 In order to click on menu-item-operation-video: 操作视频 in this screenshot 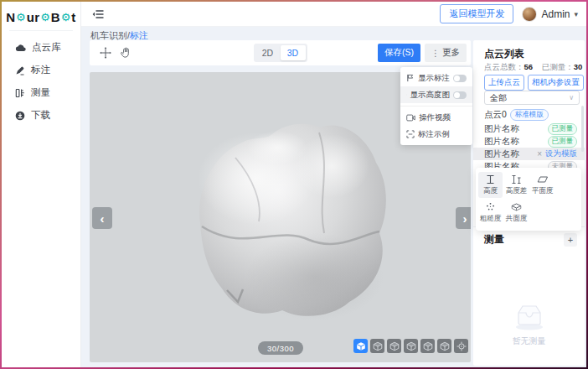, I will do `click(436, 117)`.